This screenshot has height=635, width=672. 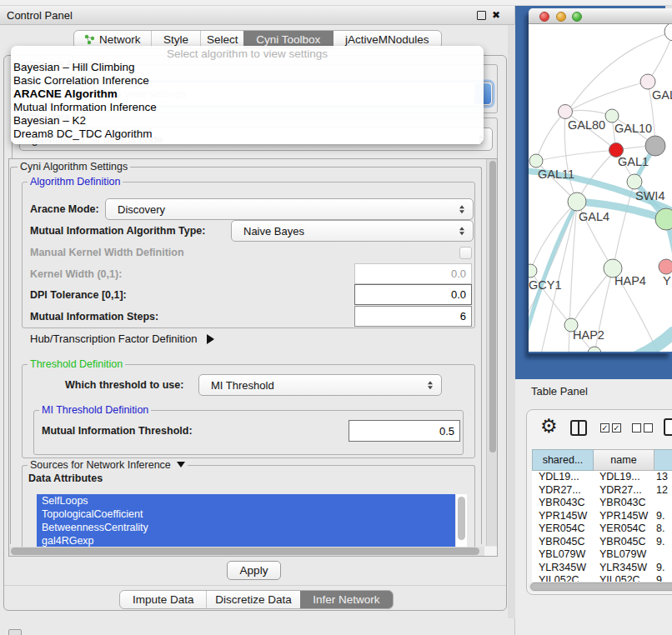 What do you see at coordinates (602, 517) in the screenshot?
I see `table-row: YPR145WYPR145W9.` at bounding box center [602, 517].